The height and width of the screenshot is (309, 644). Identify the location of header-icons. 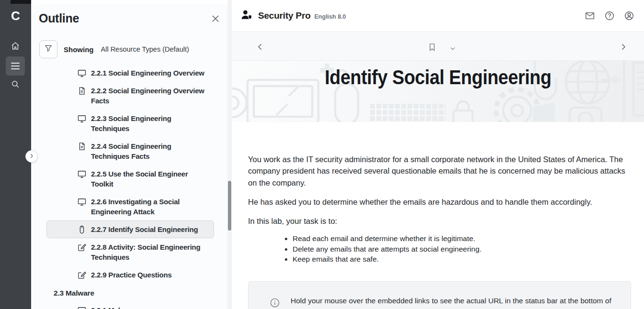
(610, 16).